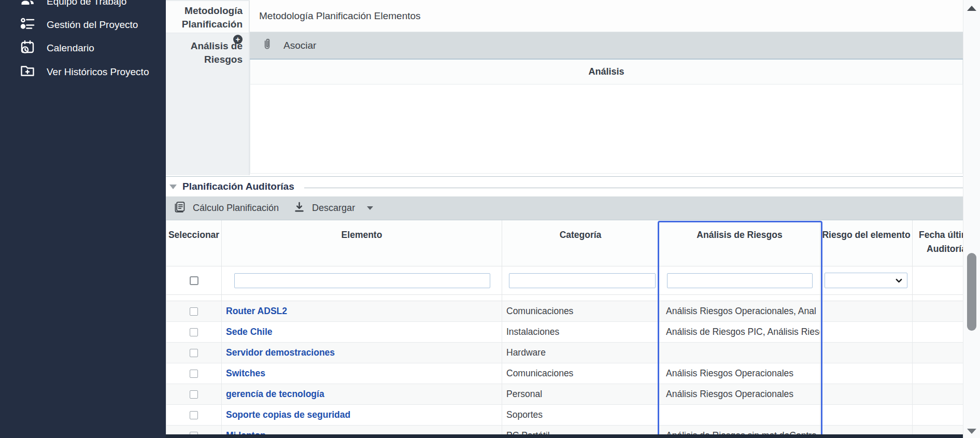 This screenshot has width=980, height=438. What do you see at coordinates (249, 332) in the screenshot?
I see `elemento-link: Sede Chile` at bounding box center [249, 332].